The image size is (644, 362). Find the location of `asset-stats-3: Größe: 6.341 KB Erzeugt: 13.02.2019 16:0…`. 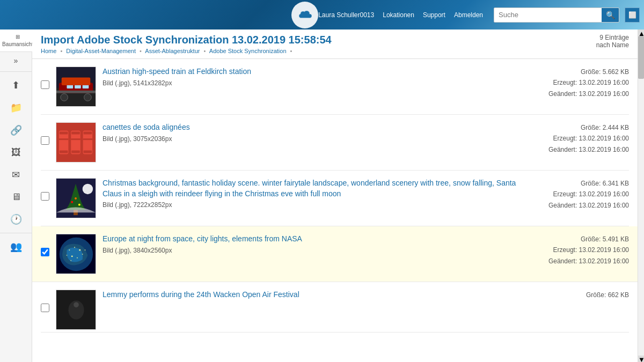

asset-stats-3: Größe: 6.341 KB Erzeugt: 13.02.2019 16:0… is located at coordinates (581, 194).